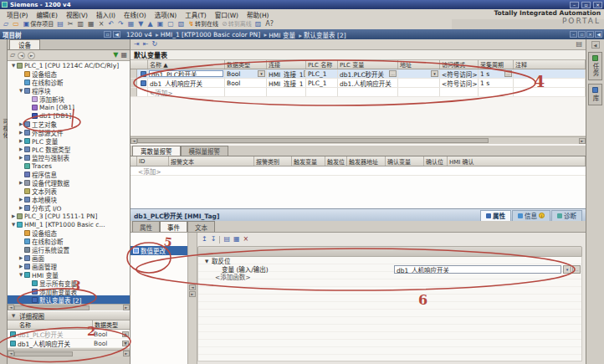 Image resolution: width=604 pixels, height=364 pixels. Describe the element at coordinates (69, 216) in the screenshot. I see `tree-item: ▶ PLC_3 [CPU 1511-1 PN]` at that location.